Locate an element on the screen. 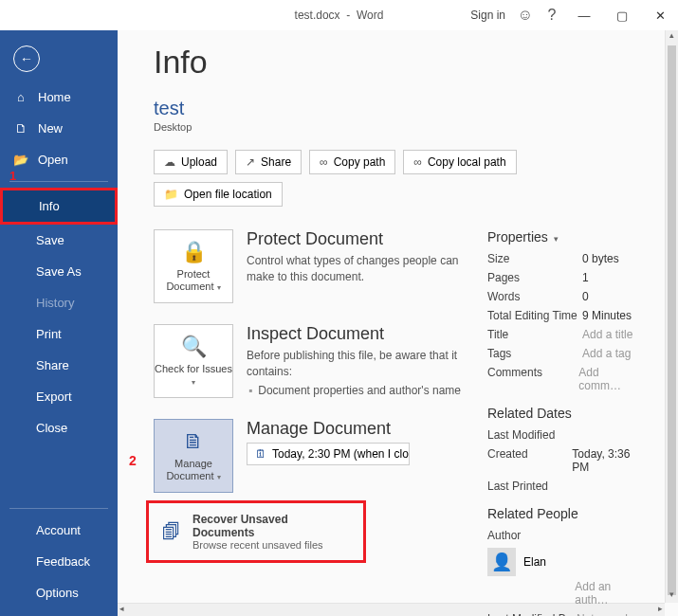 This screenshot has width=678, height=616. protect-description: Control what types of changes people can… is located at coordinates (357, 269).